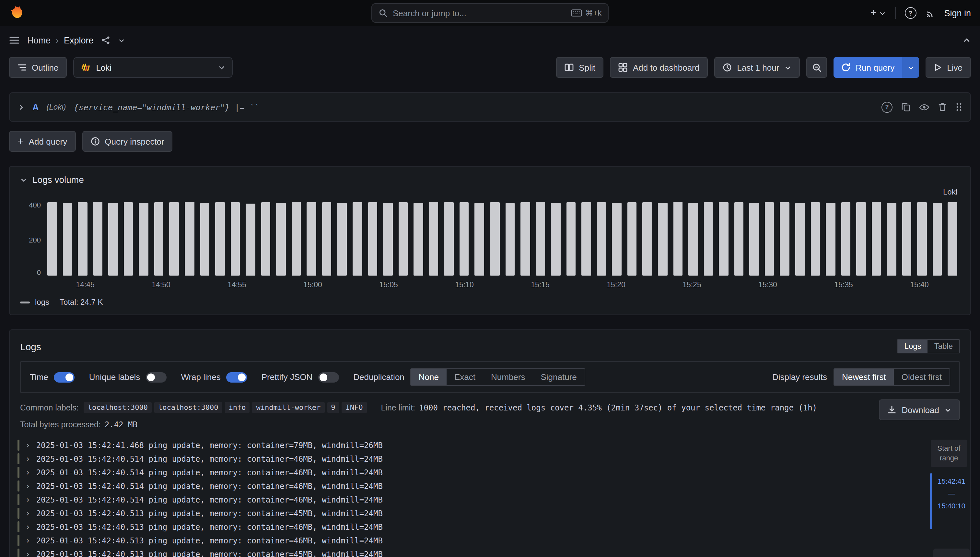  Describe the element at coordinates (868, 67) in the screenshot. I see `run-query-button: Run query` at that location.